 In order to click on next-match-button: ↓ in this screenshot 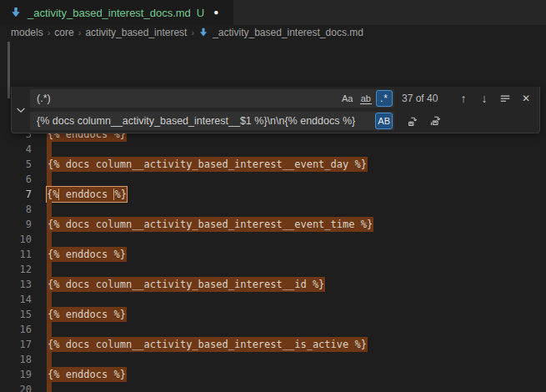, I will do `click(484, 98)`.